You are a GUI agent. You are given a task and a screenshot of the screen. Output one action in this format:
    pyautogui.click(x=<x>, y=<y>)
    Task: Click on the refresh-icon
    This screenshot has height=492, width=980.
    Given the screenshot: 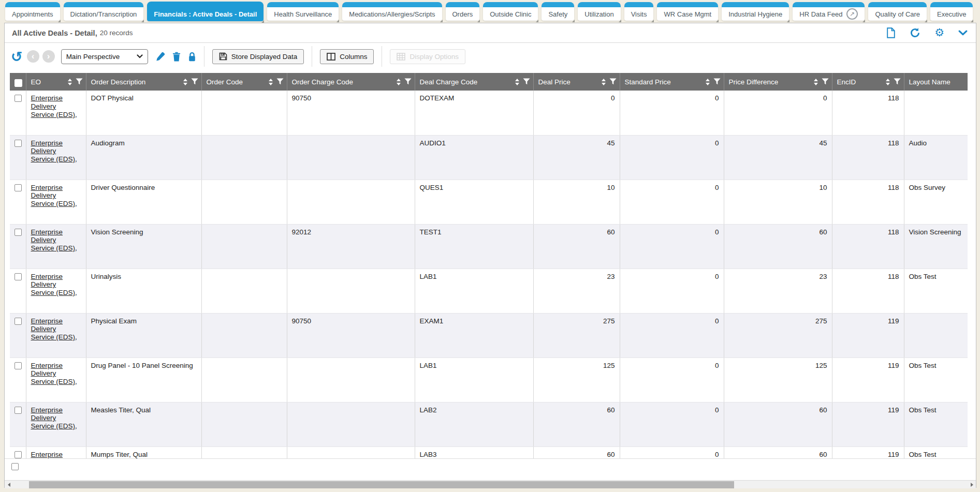 What is the action you would take?
    pyautogui.click(x=915, y=33)
    